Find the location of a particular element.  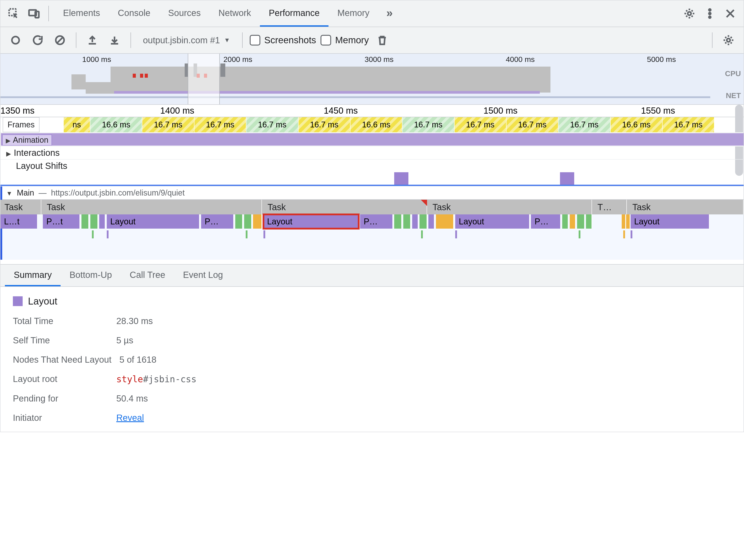

checkbox-icon is located at coordinates (255, 40).